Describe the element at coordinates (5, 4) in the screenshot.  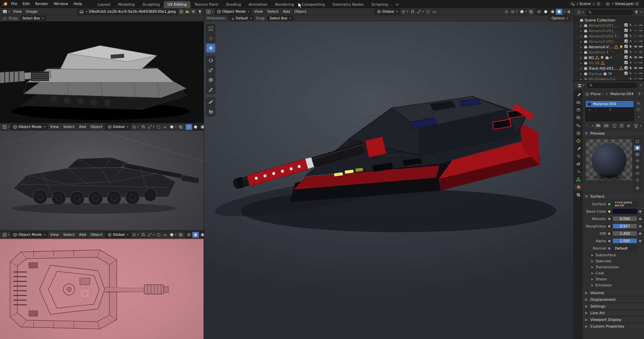
I see `blender-logo-icon` at that location.